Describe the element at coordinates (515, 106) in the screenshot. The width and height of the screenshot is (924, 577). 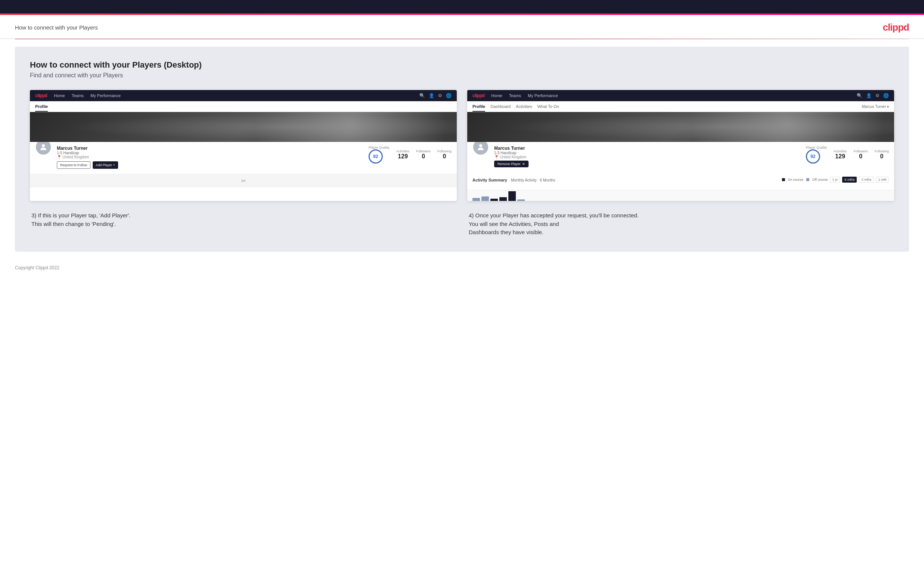
I see `right-tabs-group: Profile Dashboard Activities What To On` at that location.